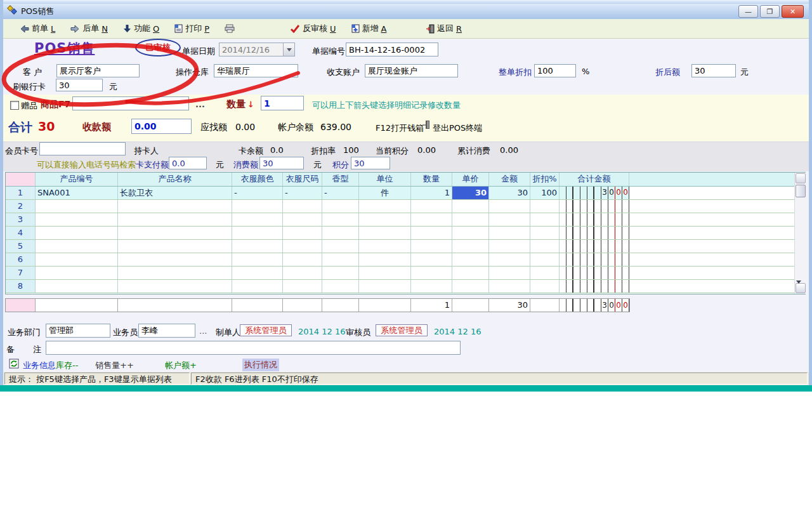  What do you see at coordinates (20, 260) in the screenshot?
I see `cell-no: 6` at bounding box center [20, 260].